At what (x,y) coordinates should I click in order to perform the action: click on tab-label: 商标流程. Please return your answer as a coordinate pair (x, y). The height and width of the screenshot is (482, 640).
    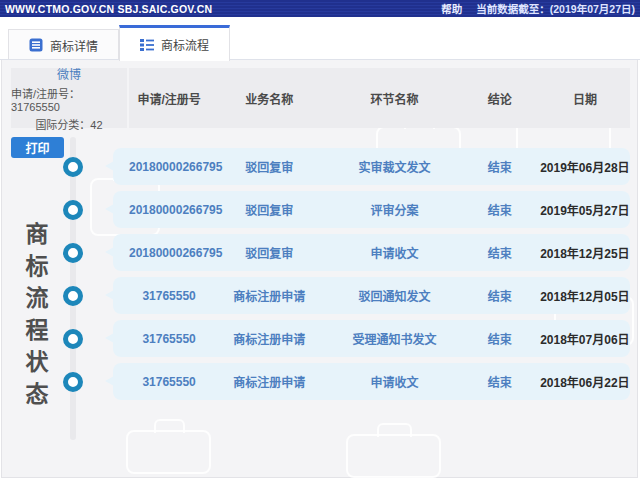
    Looking at the image, I should click on (185, 44).